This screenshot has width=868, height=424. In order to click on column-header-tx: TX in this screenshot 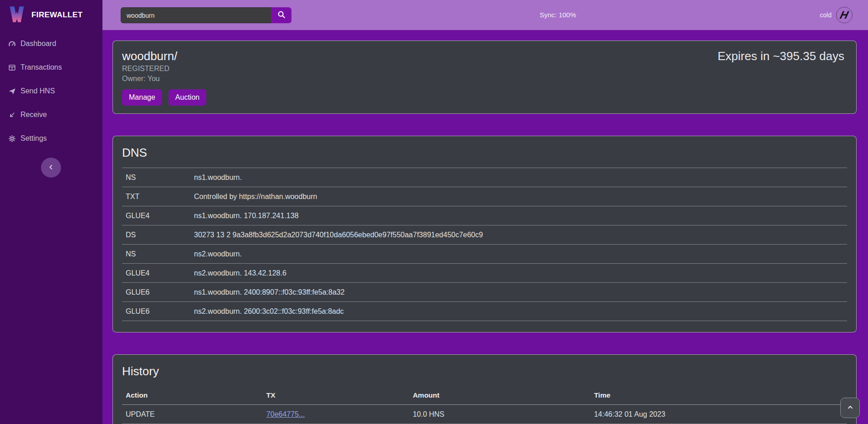, I will do `click(336, 395)`.